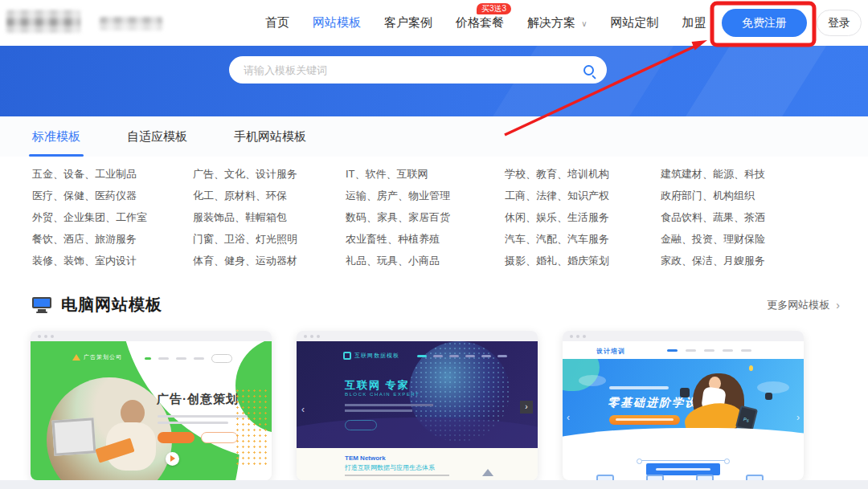  Describe the element at coordinates (493, 9) in the screenshot. I see `promo-badge: 买3送3` at that location.